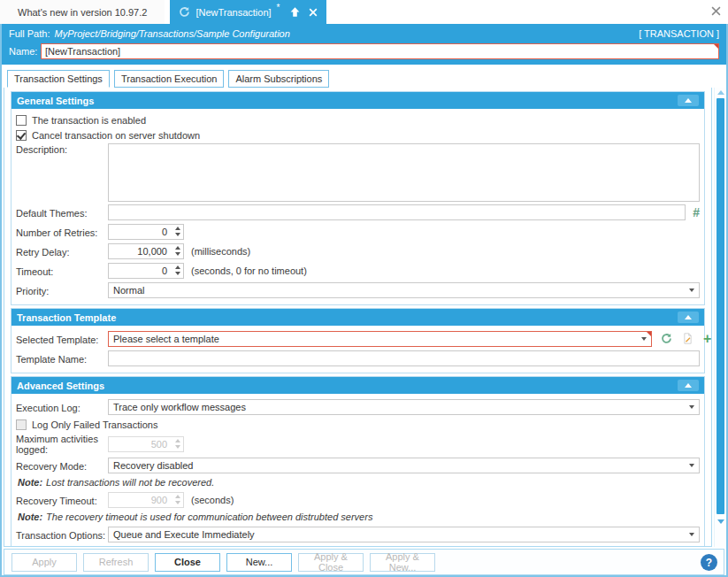 This screenshot has height=577, width=728. Describe the element at coordinates (180, 407) in the screenshot. I see `execution-log-value: Trace only workflow messages` at that location.